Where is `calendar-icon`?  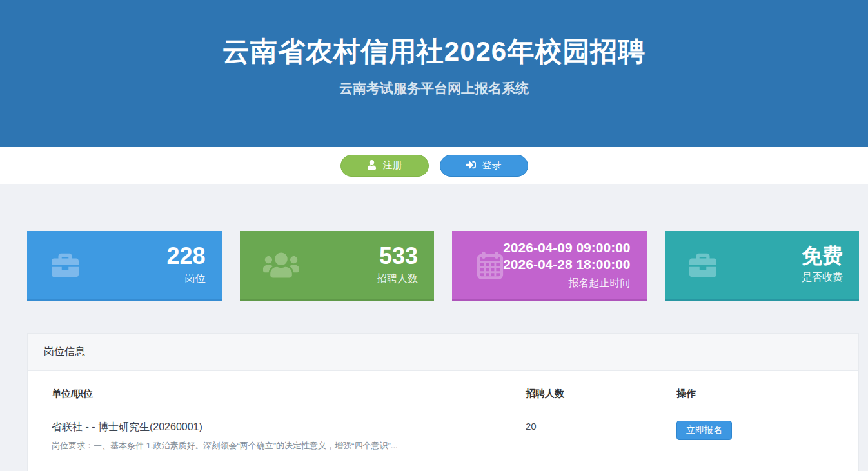 calendar-icon is located at coordinates (490, 265).